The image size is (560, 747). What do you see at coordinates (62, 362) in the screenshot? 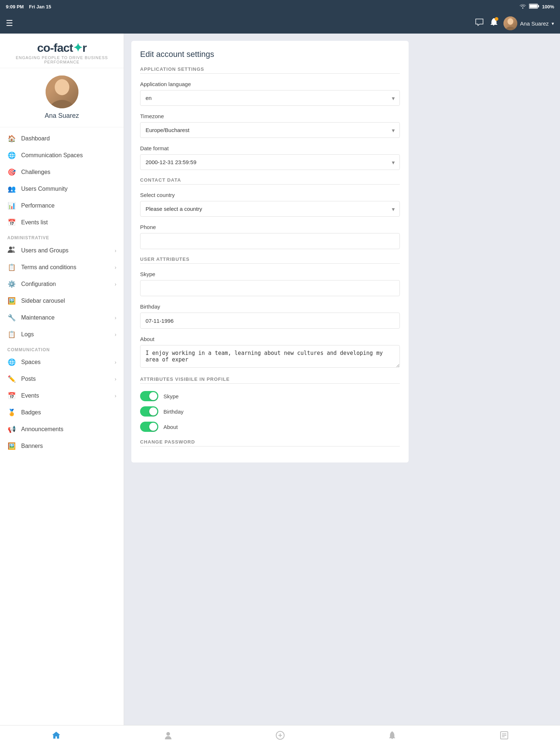
I see `sidebar-item-spaces: 🌐 Spaces ›` at bounding box center [62, 362].